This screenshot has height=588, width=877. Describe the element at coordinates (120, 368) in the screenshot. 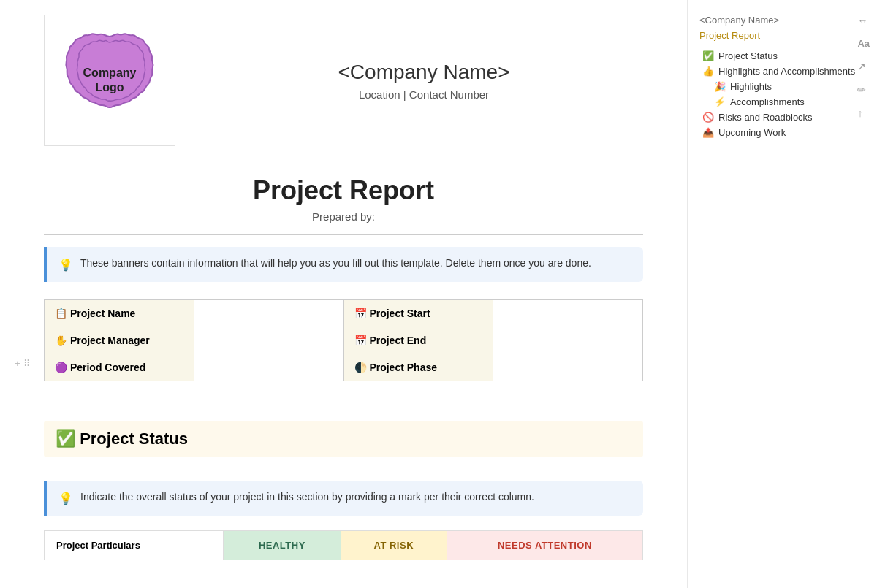

I see `label-period-covered: 🟣 Period Covered` at that location.